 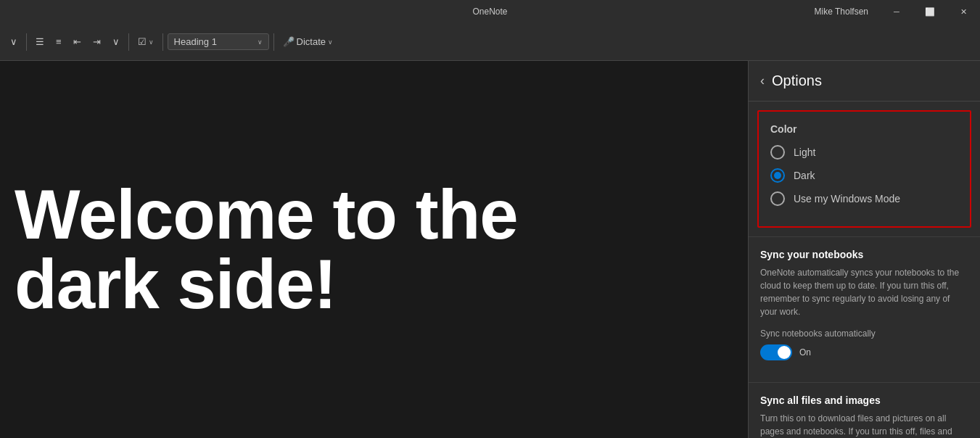 What do you see at coordinates (116, 42) in the screenshot?
I see `more-icon: ∨` at bounding box center [116, 42].